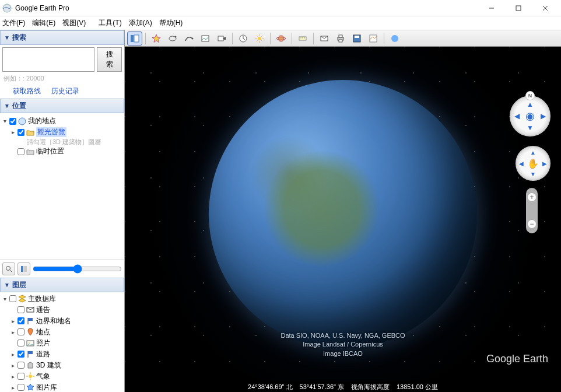 The height and width of the screenshot is (392, 561). Describe the element at coordinates (74, 23) in the screenshot. I see `menu-view: 视图(V)` at that location.